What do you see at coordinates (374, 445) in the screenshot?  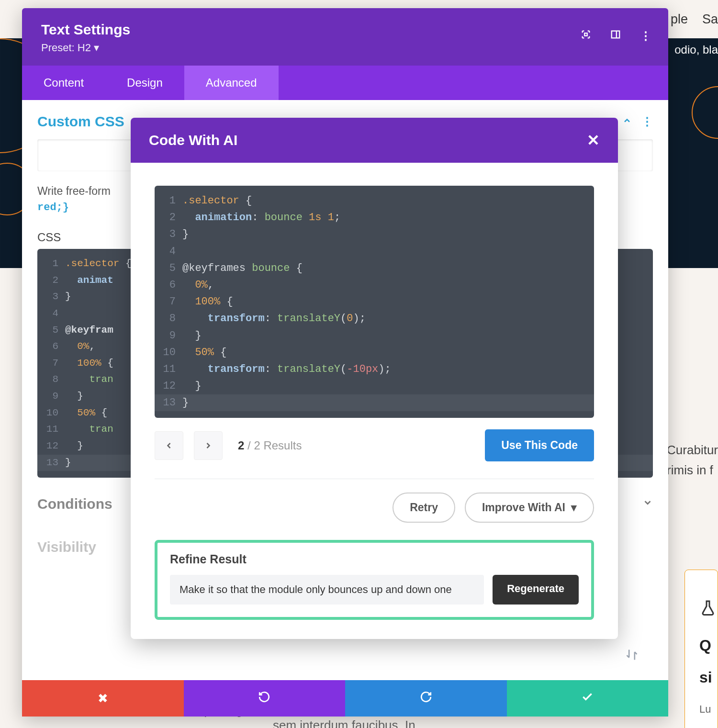 I see `ai-results-nav: 2 / 2 Results Use This Code` at bounding box center [374, 445].